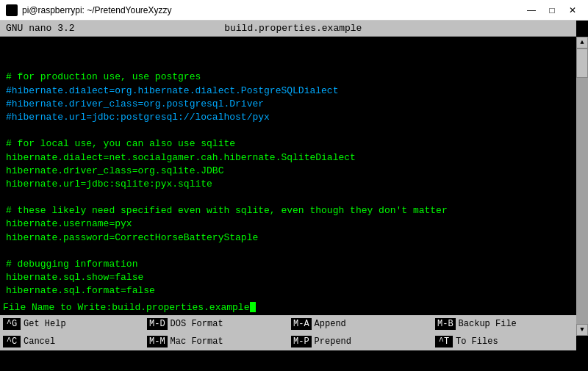 This screenshot has height=371, width=588. What do you see at coordinates (301, 342) in the screenshot?
I see `shortcut-key-mp: M-P` at bounding box center [301, 342].